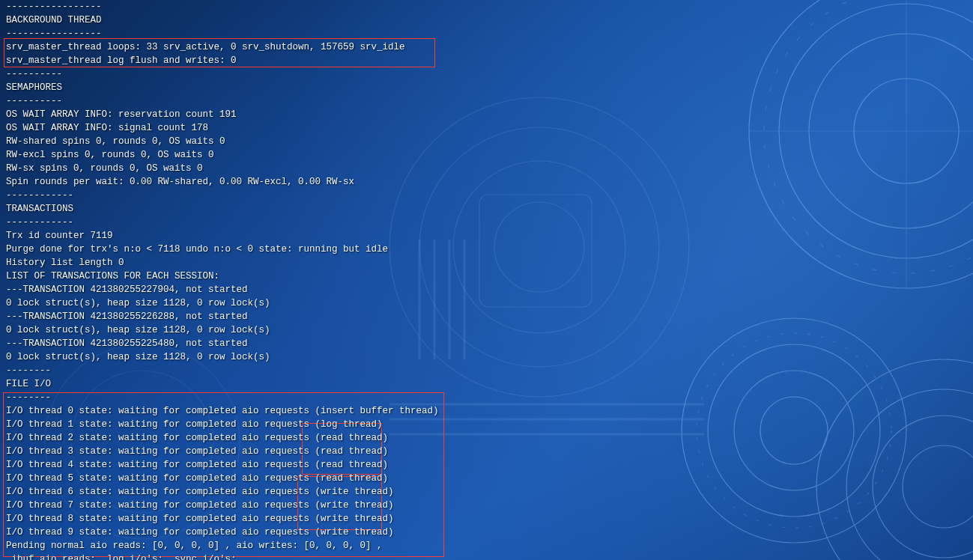 This screenshot has height=560, width=973. What do you see at coordinates (487, 115) in the screenshot?
I see `output-line-8: OS WAIT ARRAY INFO: reservation count 19…` at bounding box center [487, 115].